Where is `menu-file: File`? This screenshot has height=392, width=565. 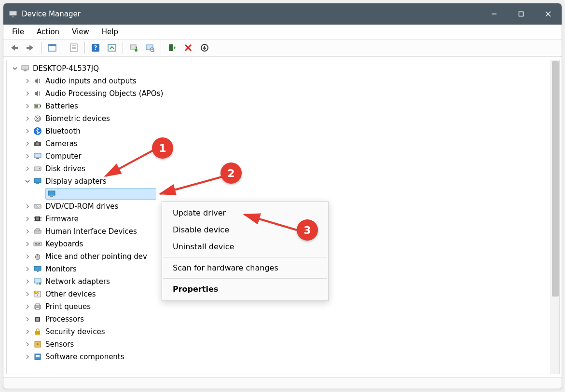 menu-file: File is located at coordinates (18, 32).